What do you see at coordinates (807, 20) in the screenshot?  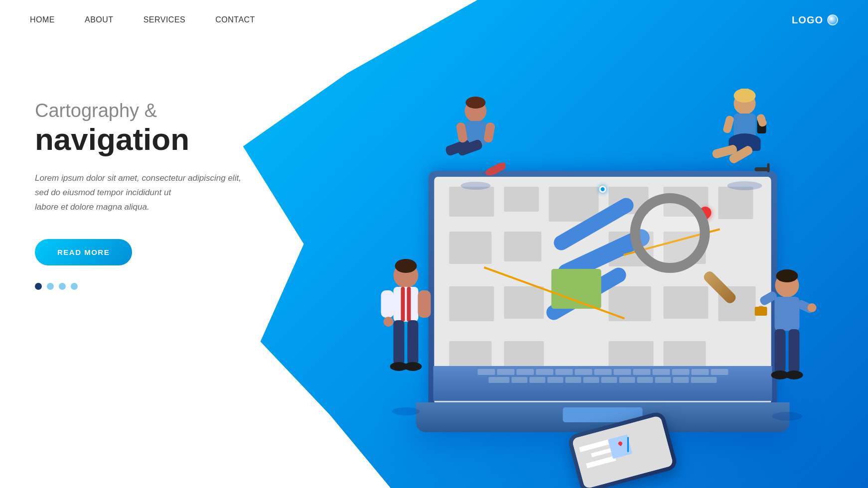 I see `logo-text: LOGO` at bounding box center [807, 20].